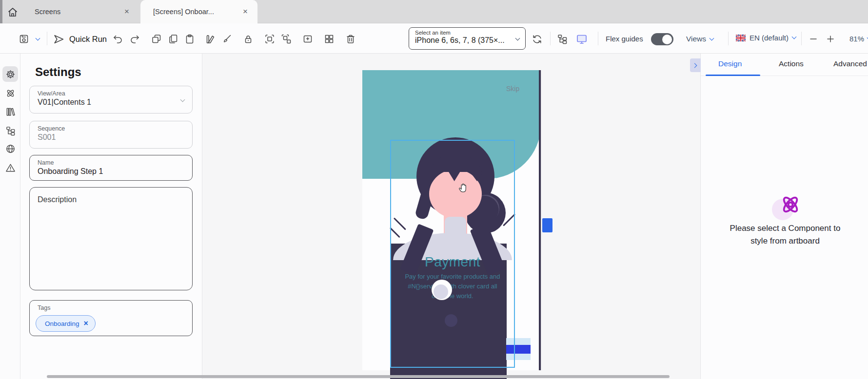 The width and height of the screenshot is (868, 379). What do you see at coordinates (513, 89) in the screenshot?
I see `skip-link: Skip` at bounding box center [513, 89].